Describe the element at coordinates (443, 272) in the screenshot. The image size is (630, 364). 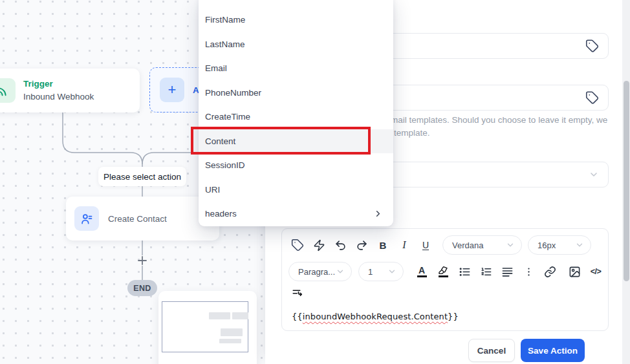
I see `highlighter-icon` at that location.